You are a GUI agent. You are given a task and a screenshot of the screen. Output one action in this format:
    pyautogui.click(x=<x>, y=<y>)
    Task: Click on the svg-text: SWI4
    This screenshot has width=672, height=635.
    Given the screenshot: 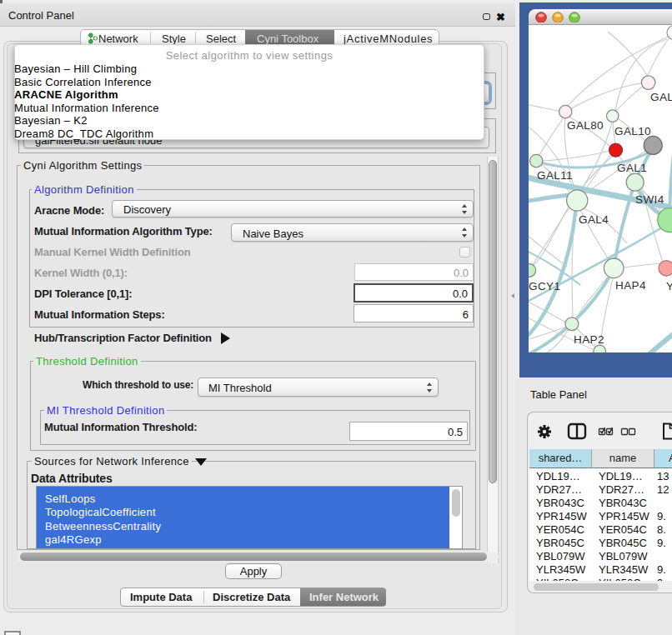 What is the action you would take?
    pyautogui.click(x=650, y=200)
    